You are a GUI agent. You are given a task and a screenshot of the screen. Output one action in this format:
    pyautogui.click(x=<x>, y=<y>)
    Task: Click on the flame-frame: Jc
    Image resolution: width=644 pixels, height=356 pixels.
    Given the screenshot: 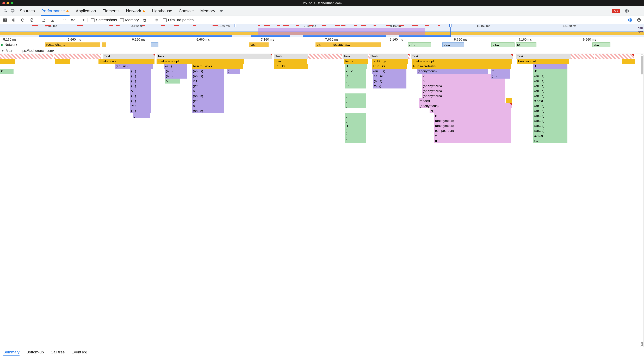 What is the action you would take?
    pyautogui.click(x=550, y=71)
    